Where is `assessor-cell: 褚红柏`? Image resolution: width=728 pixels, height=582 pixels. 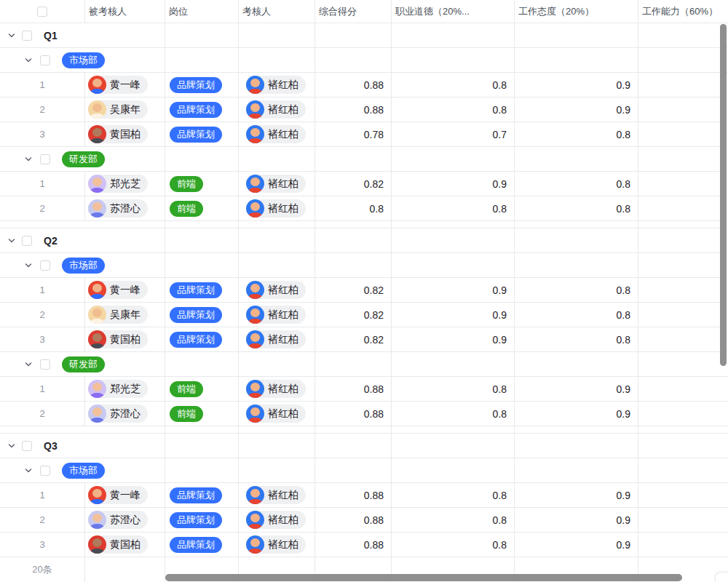 assessor-cell: 褚红柏 is located at coordinates (277, 544).